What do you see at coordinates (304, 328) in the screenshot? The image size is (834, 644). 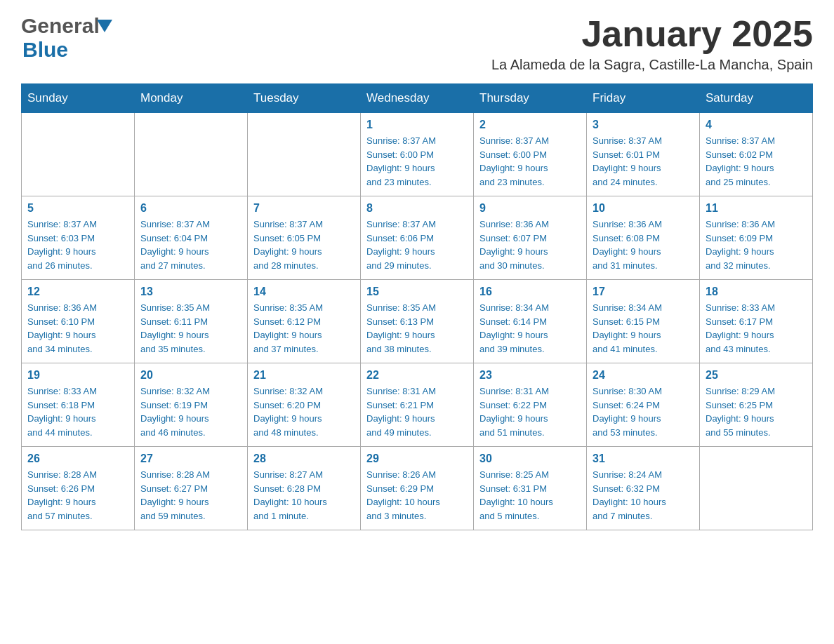 I see `day-info: Sunrise: 8:35 AMSunset: 6:12 PMDaylight:…` at bounding box center [304, 328].